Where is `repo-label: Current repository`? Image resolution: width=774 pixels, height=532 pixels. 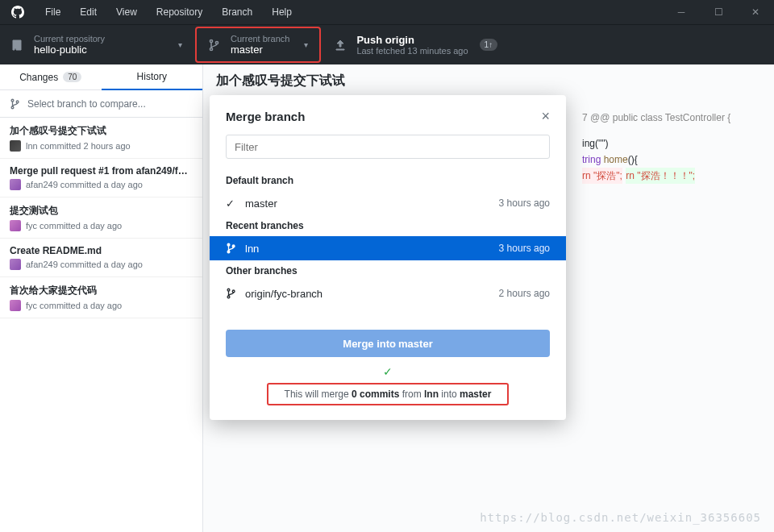
repo-label: Current repository is located at coordinates (69, 39).